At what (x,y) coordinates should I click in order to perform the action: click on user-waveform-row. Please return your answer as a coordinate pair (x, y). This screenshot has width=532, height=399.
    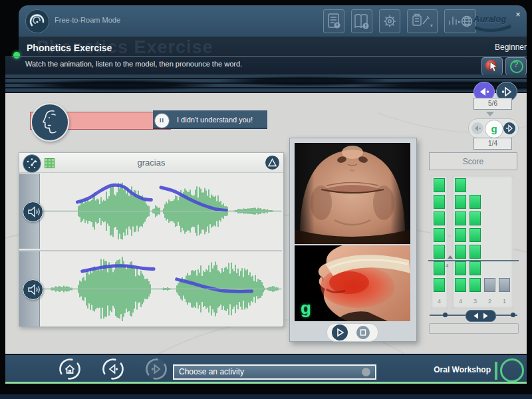
    Looking at the image, I should click on (150, 289).